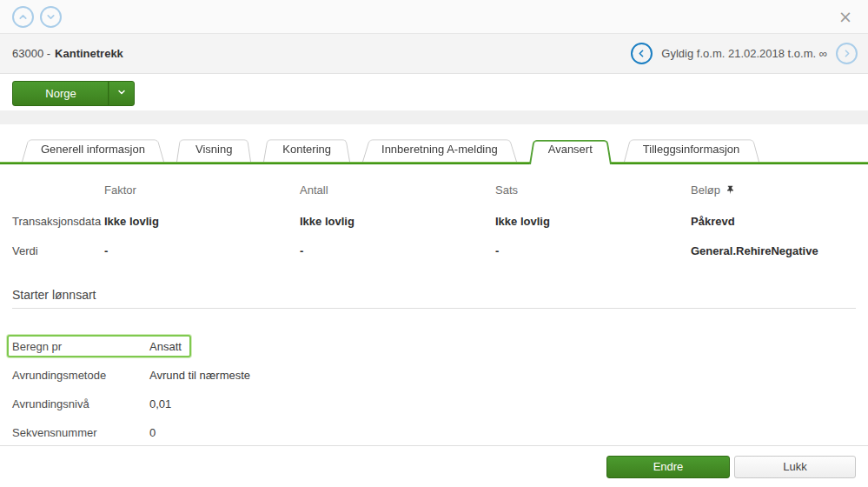 This screenshot has height=487, width=868. I want to click on tabbar: Generell informasjon Visning Kontering I…, so click(434, 151).